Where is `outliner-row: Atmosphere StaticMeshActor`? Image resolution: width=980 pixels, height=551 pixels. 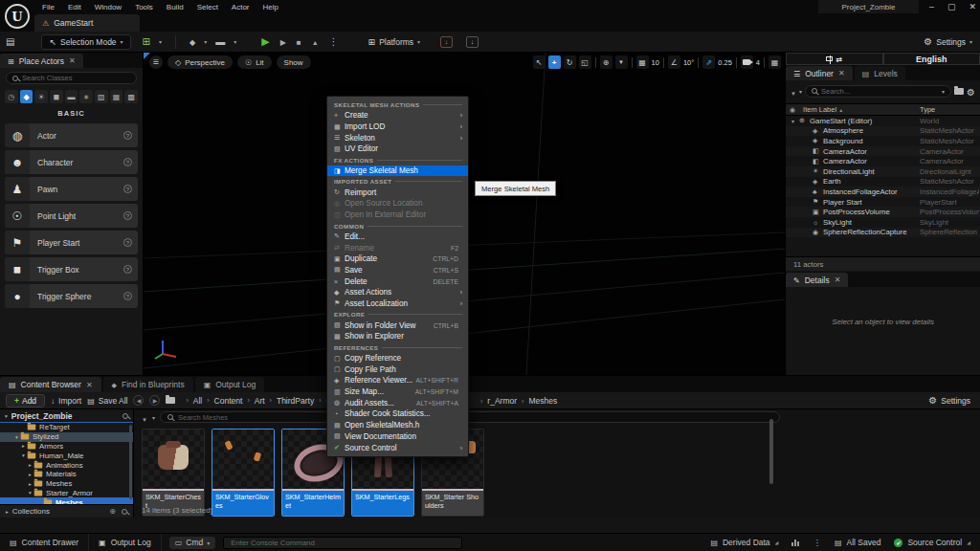 outliner-row: Atmosphere StaticMeshActor is located at coordinates (882, 132).